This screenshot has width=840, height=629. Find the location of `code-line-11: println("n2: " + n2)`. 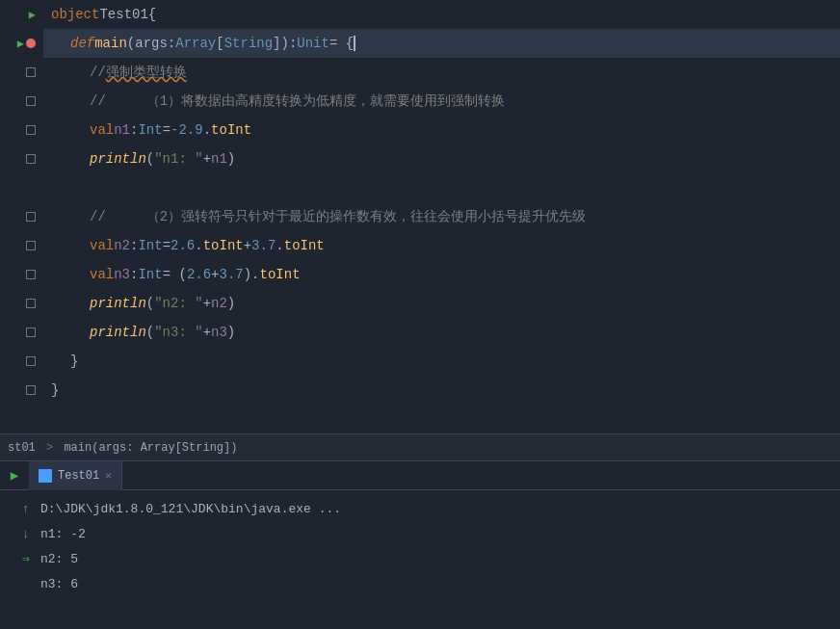

code-line-11: println("n2: " + n2) is located at coordinates (441, 303).